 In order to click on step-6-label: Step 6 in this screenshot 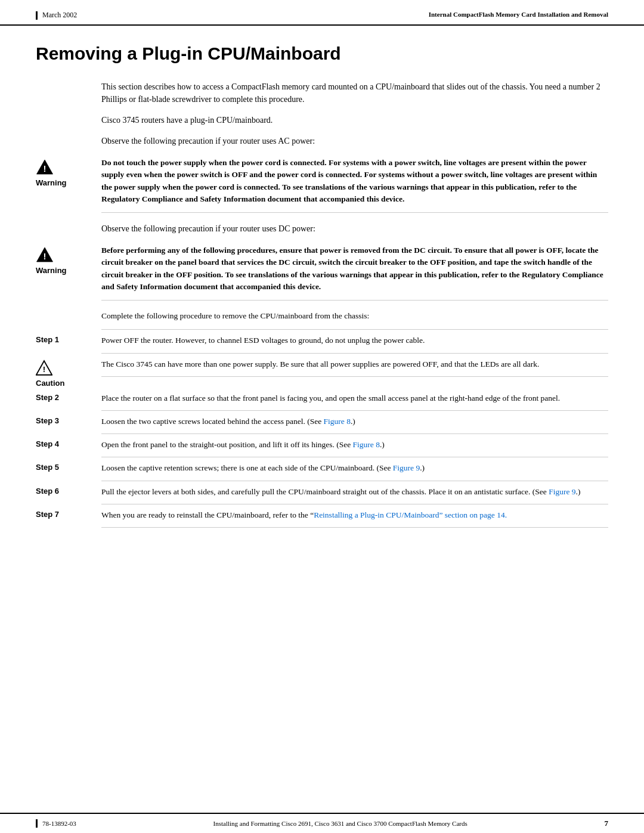, I will do `click(69, 491)`.